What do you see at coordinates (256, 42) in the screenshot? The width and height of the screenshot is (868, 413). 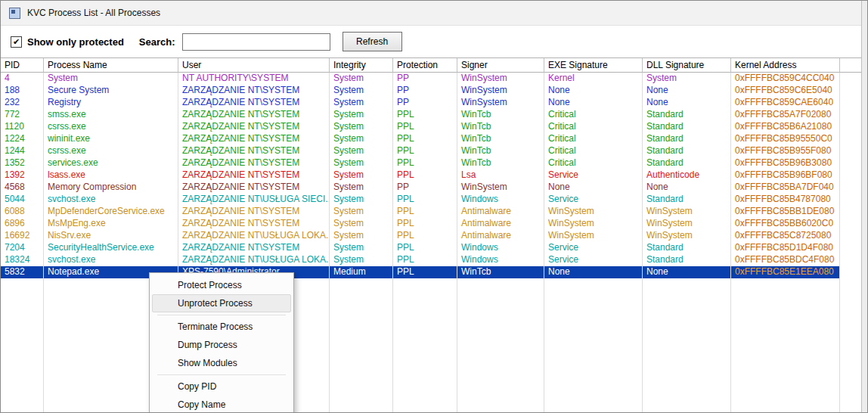 I see `search-input` at bounding box center [256, 42].